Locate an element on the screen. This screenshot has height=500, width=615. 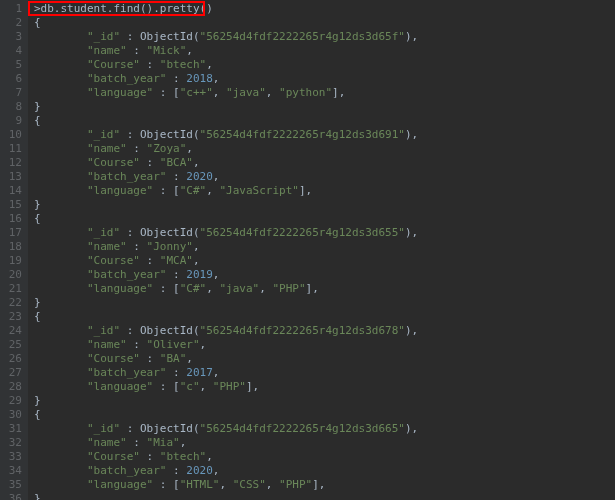
code-line: "language" : ["HTML", "CSS", "PHP"], is located at coordinates (322, 485).